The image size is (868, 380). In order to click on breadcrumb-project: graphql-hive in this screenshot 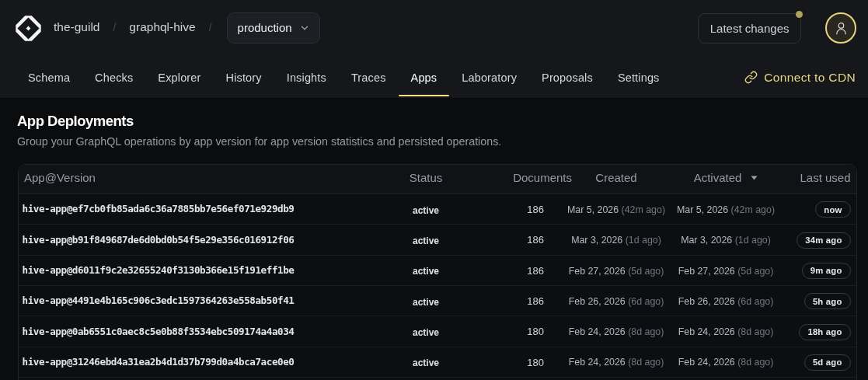, I will do `click(162, 27)`.